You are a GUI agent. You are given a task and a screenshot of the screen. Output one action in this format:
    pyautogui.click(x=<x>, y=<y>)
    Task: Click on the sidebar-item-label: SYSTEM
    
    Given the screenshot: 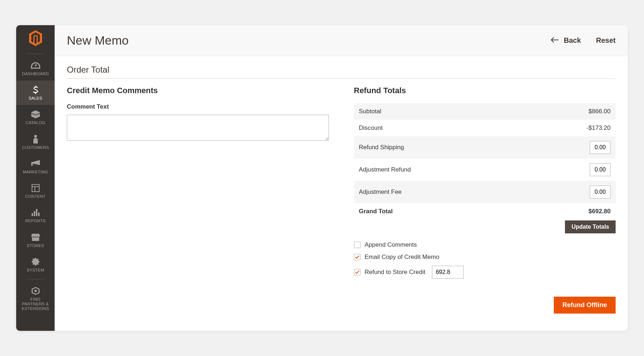 What is the action you would take?
    pyautogui.click(x=35, y=270)
    